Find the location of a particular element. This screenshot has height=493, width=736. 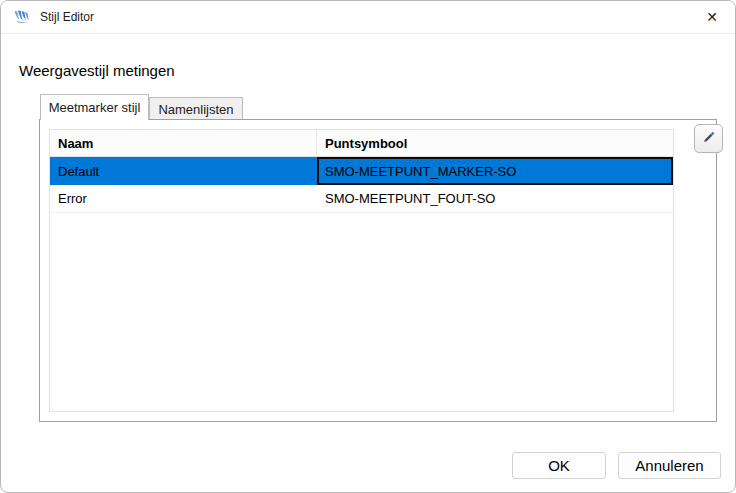

cell-naam: Default is located at coordinates (184, 171).